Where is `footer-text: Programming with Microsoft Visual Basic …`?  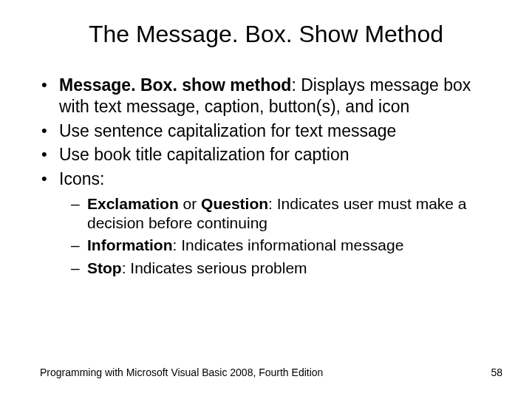
footer-text: Programming with Microsoft Visual Basic … is located at coordinates (182, 372).